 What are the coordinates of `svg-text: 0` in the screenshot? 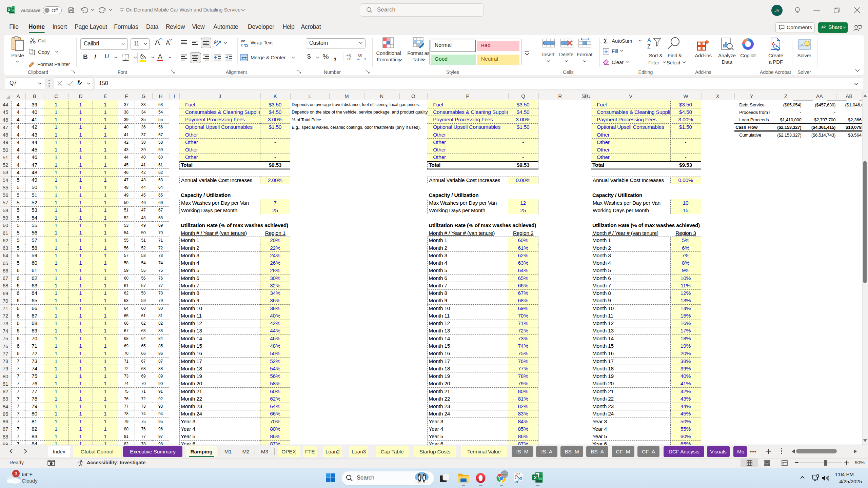 It's located at (350, 56).